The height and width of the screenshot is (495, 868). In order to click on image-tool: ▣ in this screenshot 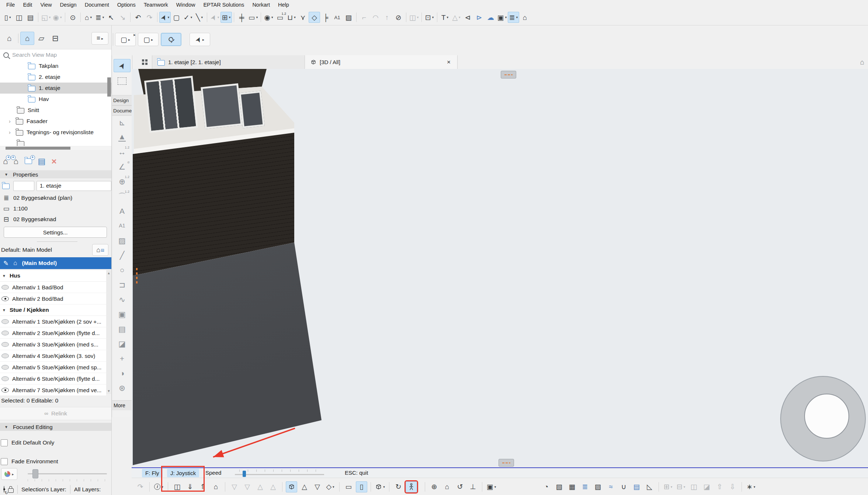, I will do `click(122, 314)`.